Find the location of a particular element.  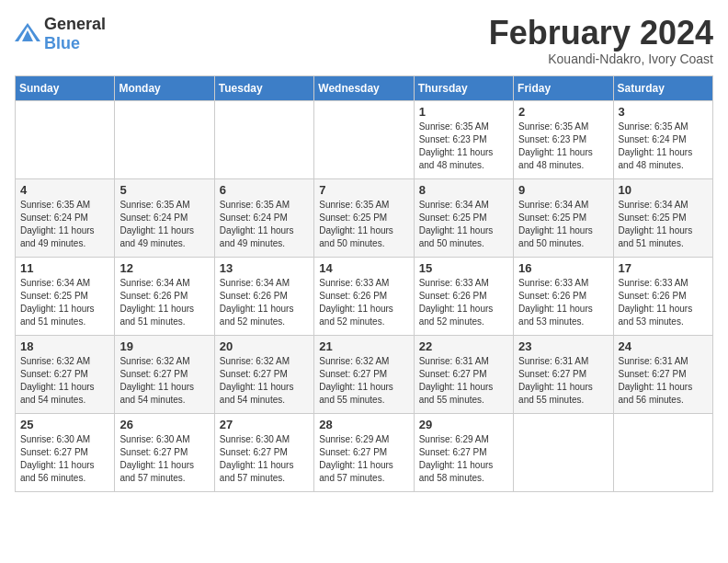

day-cell: 27Sunrise: 6:30 AM Sunset: 6:27 PM Dayli… is located at coordinates (264, 453).